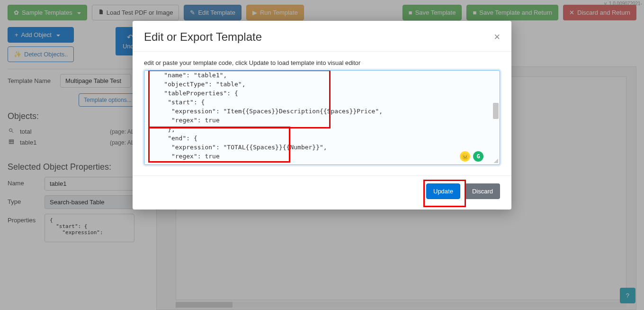  What do you see at coordinates (496, 161) in the screenshot?
I see `resize-handle` at bounding box center [496, 161].